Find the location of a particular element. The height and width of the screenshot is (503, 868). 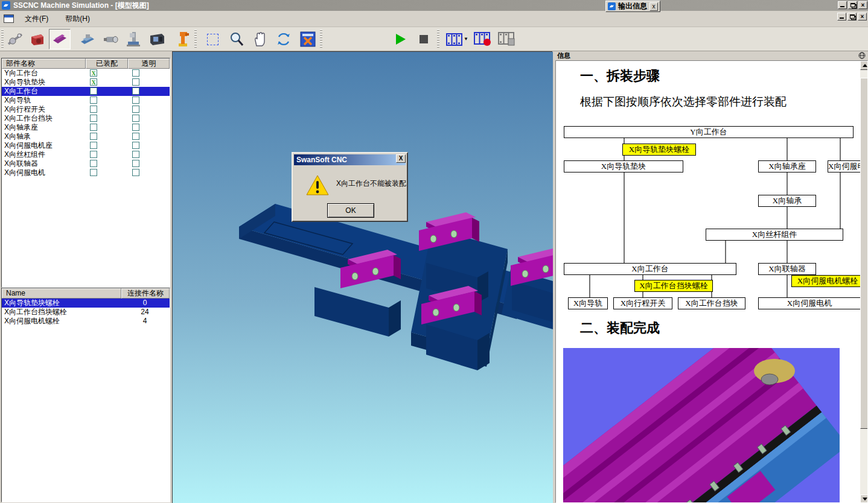

output-info-close-button: x is located at coordinates (654, 7).